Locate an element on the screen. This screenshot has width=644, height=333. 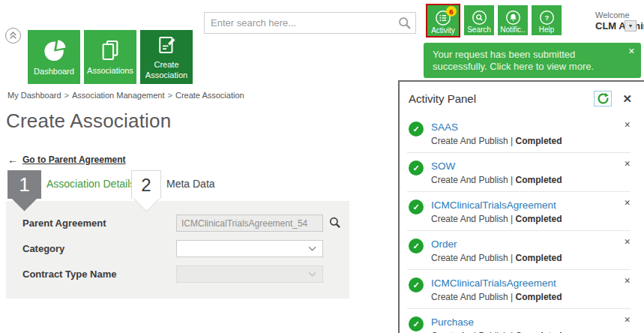
user-menu-arrow: ▼ is located at coordinates (631, 26).